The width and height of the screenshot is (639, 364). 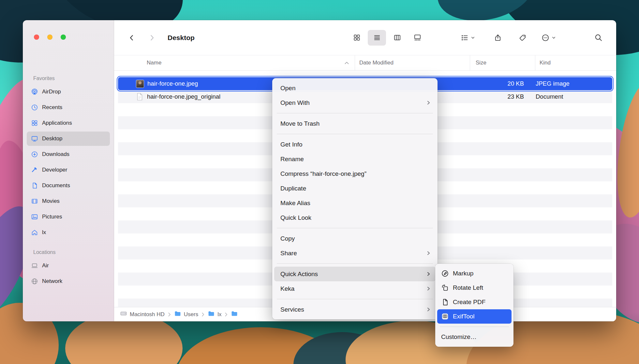 What do you see at coordinates (355, 288) in the screenshot?
I see `menu-item-keka: Keka` at bounding box center [355, 288].